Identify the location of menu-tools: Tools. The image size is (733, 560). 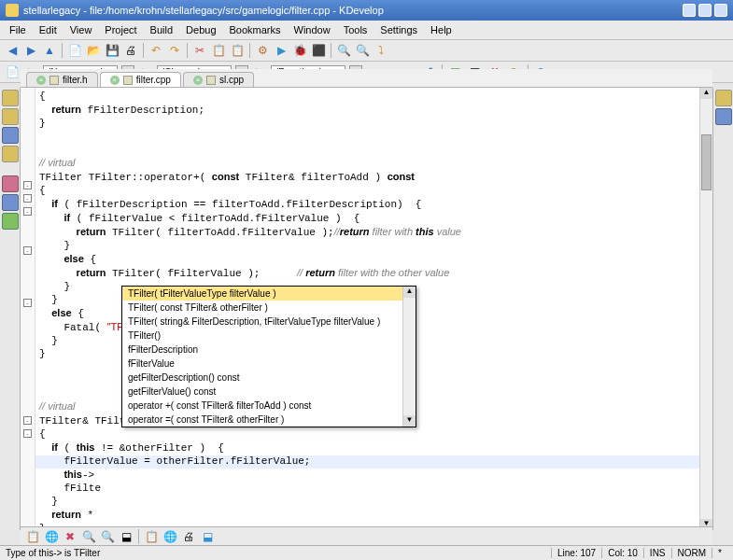
(356, 30).